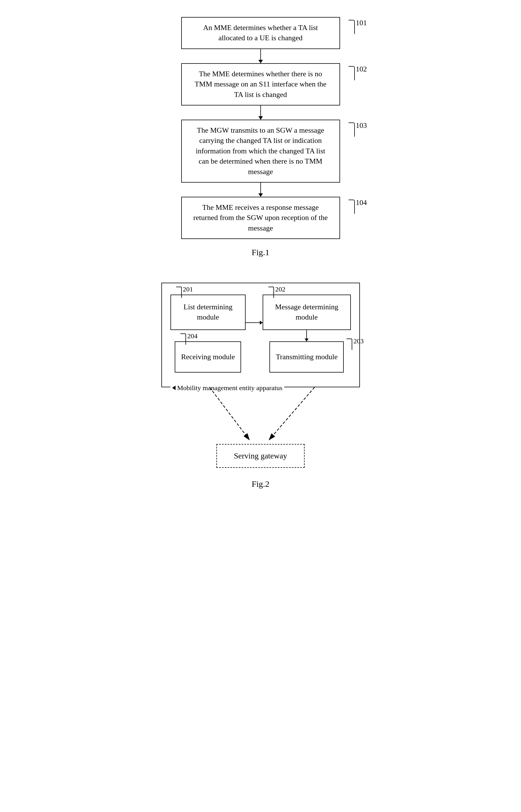 The width and height of the screenshot is (521, 812). Describe the element at coordinates (260, 85) in the screenshot. I see `step-102: The MME determines whether there is no T…` at that location.